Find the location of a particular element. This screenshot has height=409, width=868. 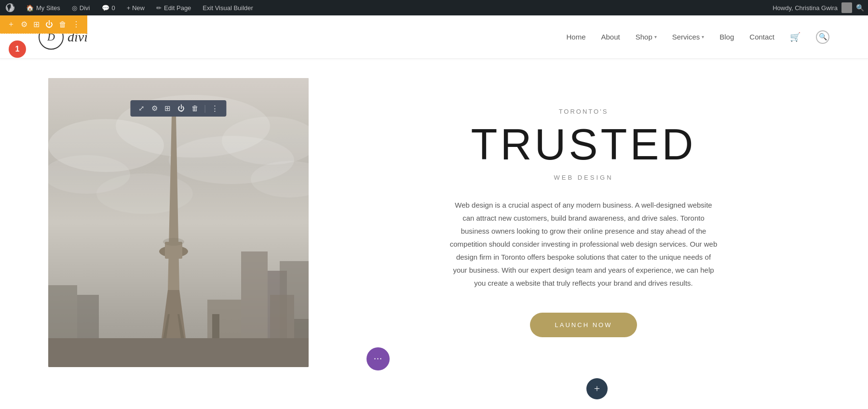

module-toolbar: ⤢ ⚙ ⊞ ⏻ 🗑 | ⋮ is located at coordinates (178, 108).